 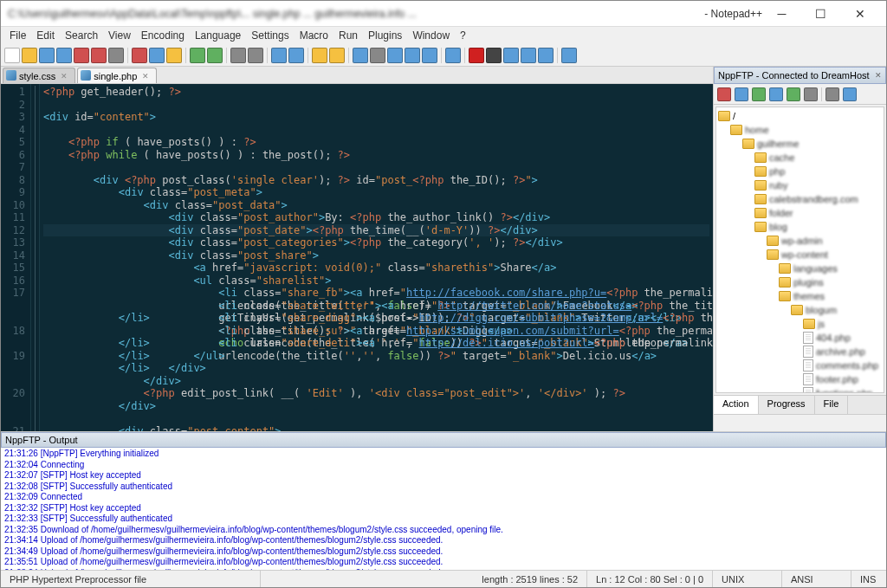 What do you see at coordinates (546, 55) in the screenshot?
I see `save-macro-icon` at bounding box center [546, 55].